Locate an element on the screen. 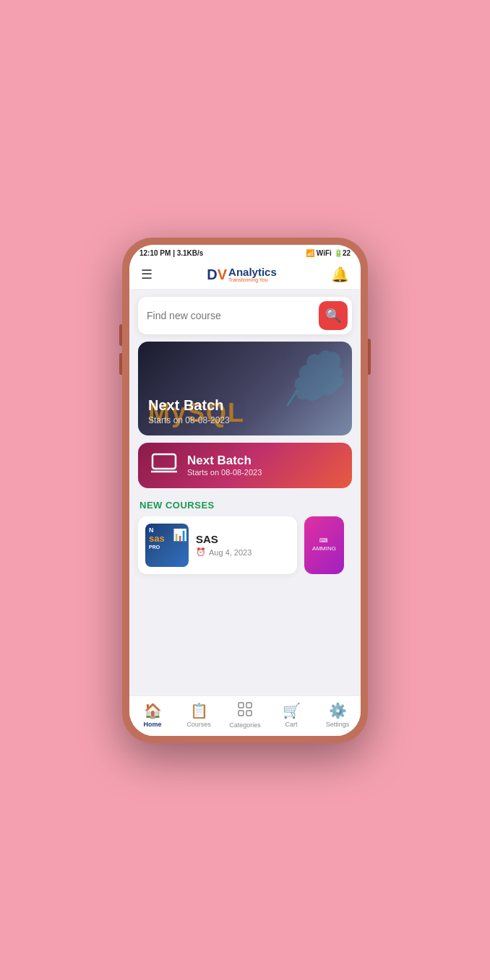  nav-settings: ⚙️ Settings is located at coordinates (338, 715).